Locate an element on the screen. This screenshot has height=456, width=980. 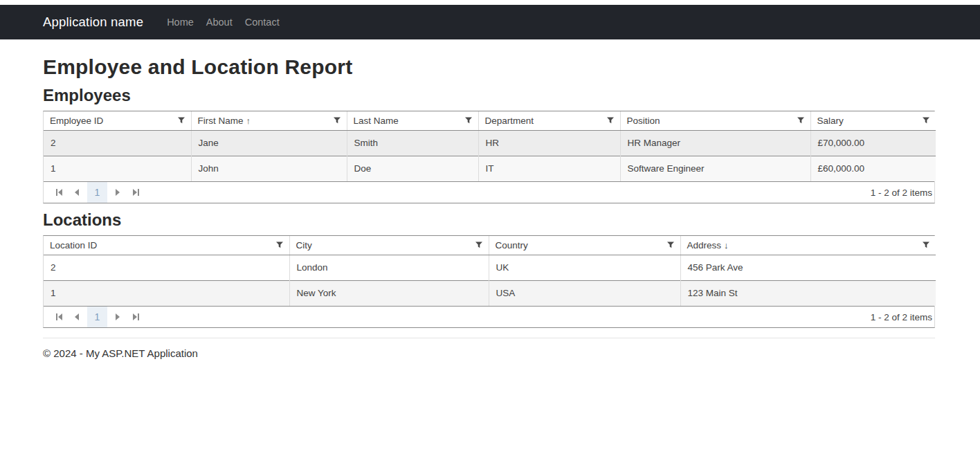
nav-link-about: About is located at coordinates (219, 22).